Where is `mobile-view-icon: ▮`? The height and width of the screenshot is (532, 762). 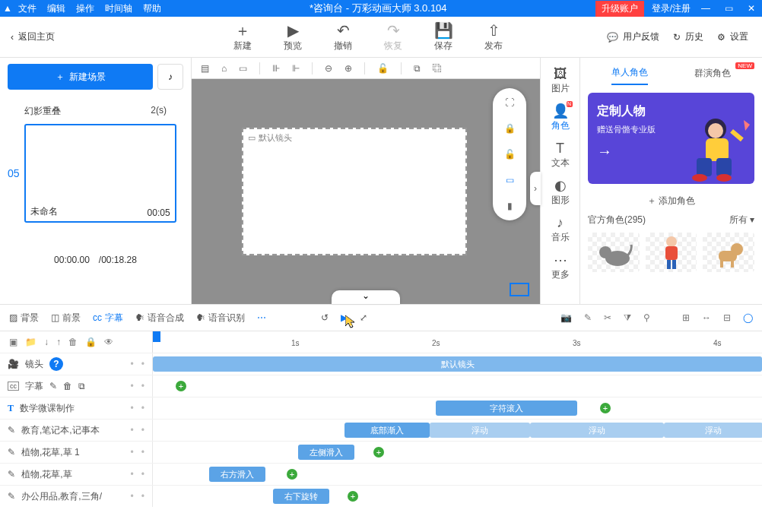 mobile-view-icon: ▮ is located at coordinates (510, 206).